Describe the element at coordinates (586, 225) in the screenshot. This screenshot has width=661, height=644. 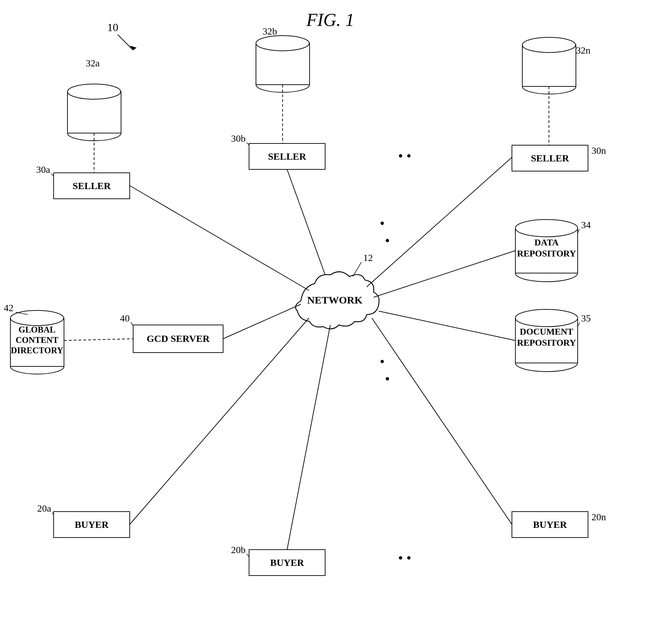
I see `svg-text: 34` at that location.